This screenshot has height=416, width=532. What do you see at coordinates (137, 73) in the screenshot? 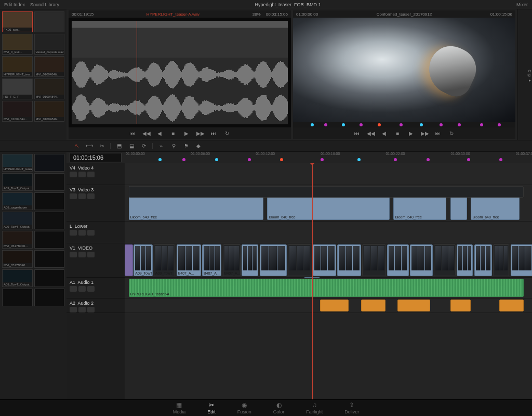
I see `source-playhead` at bounding box center [137, 73].